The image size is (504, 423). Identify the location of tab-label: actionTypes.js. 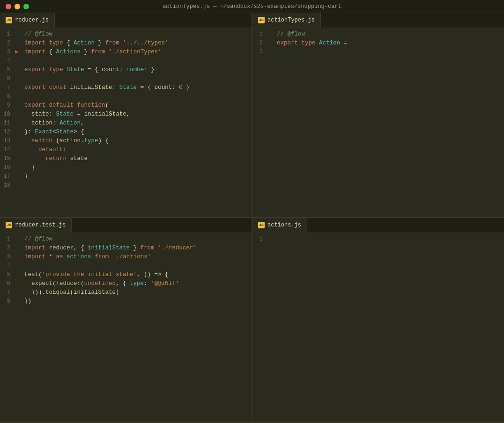
(291, 20).